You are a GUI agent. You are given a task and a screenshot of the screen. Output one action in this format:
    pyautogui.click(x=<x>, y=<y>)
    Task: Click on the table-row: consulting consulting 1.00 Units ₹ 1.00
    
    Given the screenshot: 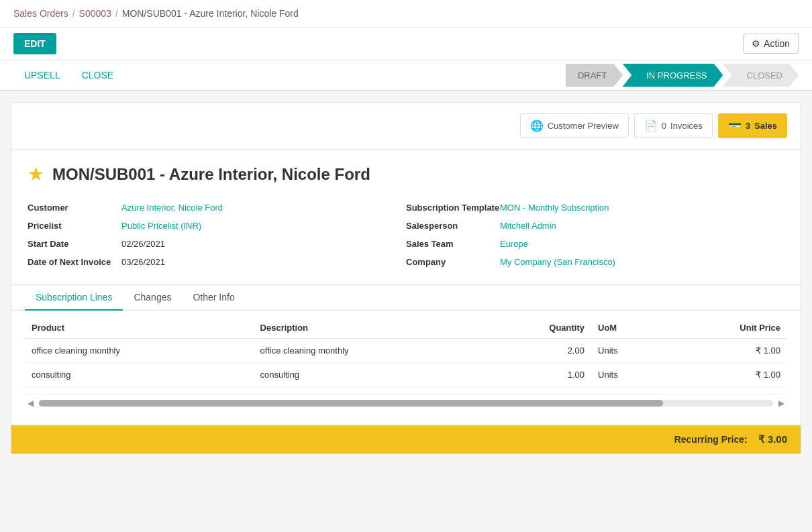 What is the action you would take?
    pyautogui.click(x=406, y=375)
    